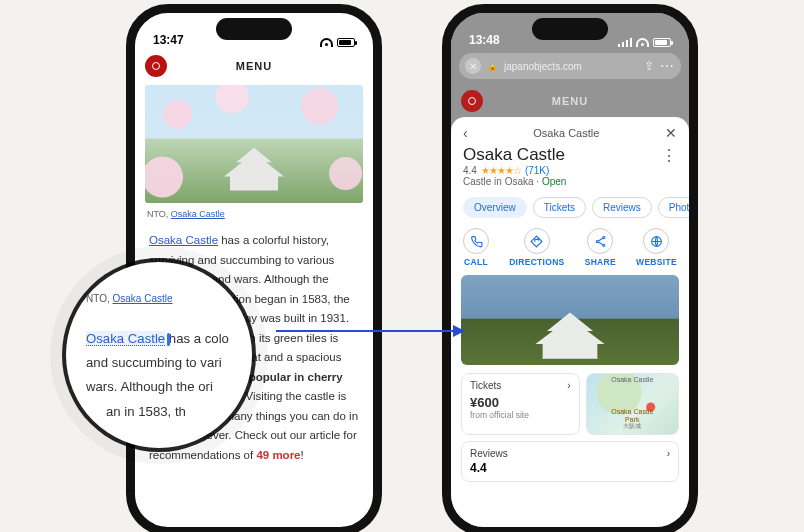 The image size is (804, 532). I want to click on mag-line-3: wars. Although the ori, so click(162, 387).